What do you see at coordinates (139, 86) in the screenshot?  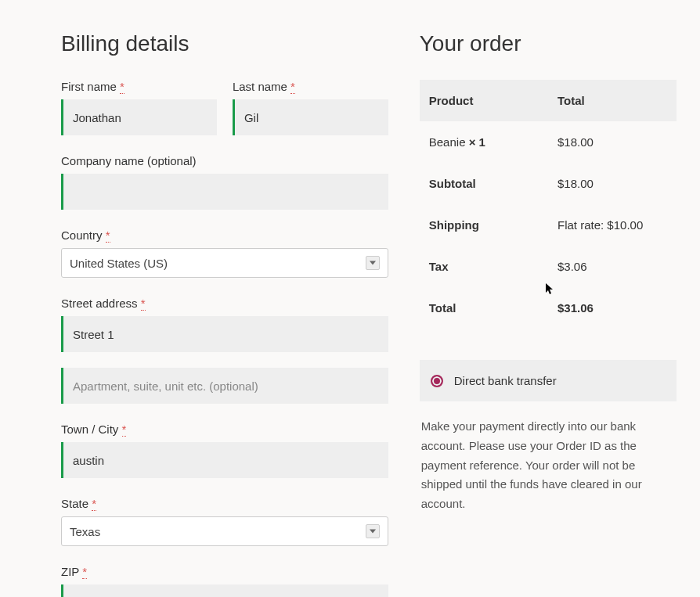 I see `first-name-label: First name *` at bounding box center [139, 86].